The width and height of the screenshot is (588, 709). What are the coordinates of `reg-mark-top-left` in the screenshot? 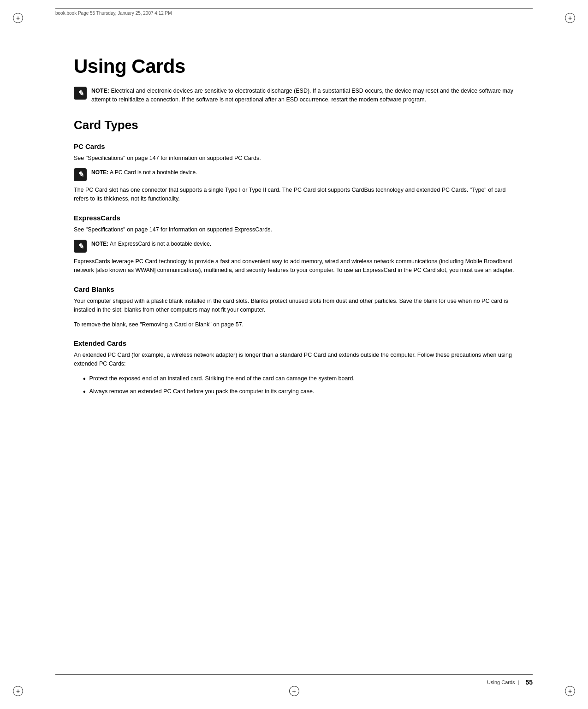 It's located at (20, 20).